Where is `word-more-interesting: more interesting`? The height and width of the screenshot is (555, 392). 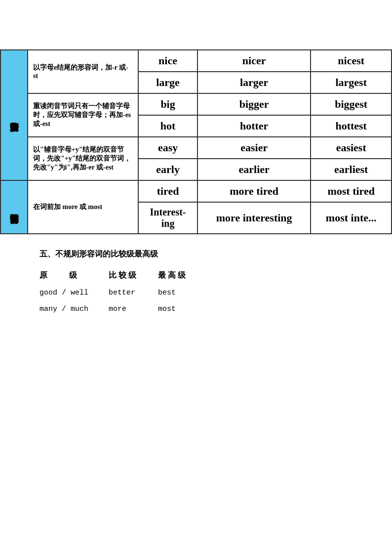 word-more-interesting: more interesting is located at coordinates (254, 218).